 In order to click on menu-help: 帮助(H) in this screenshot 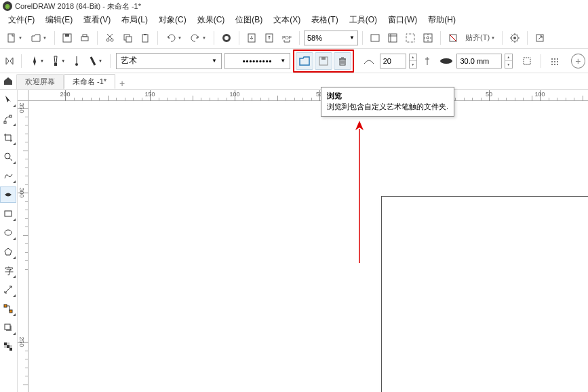, I will do `click(442, 20)`.